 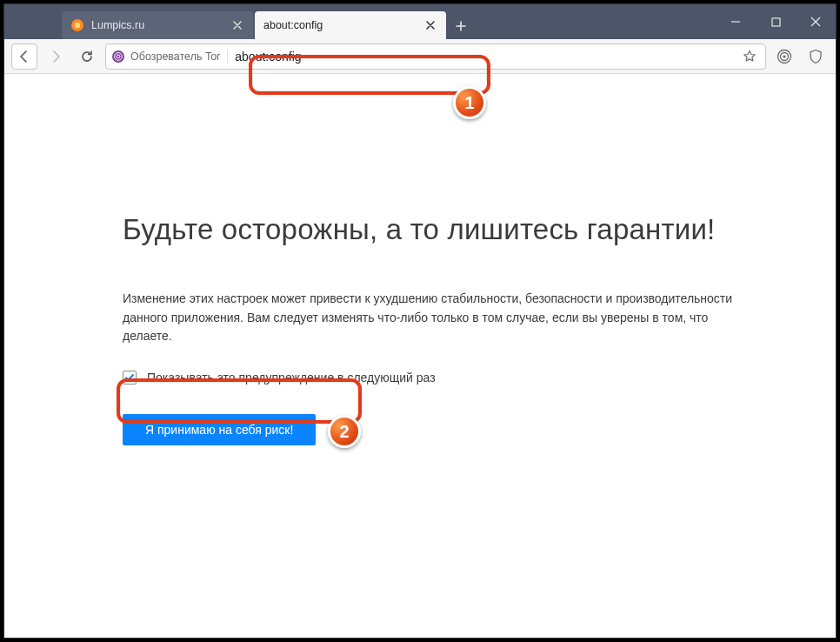 I want to click on new-tab-button, so click(x=461, y=26).